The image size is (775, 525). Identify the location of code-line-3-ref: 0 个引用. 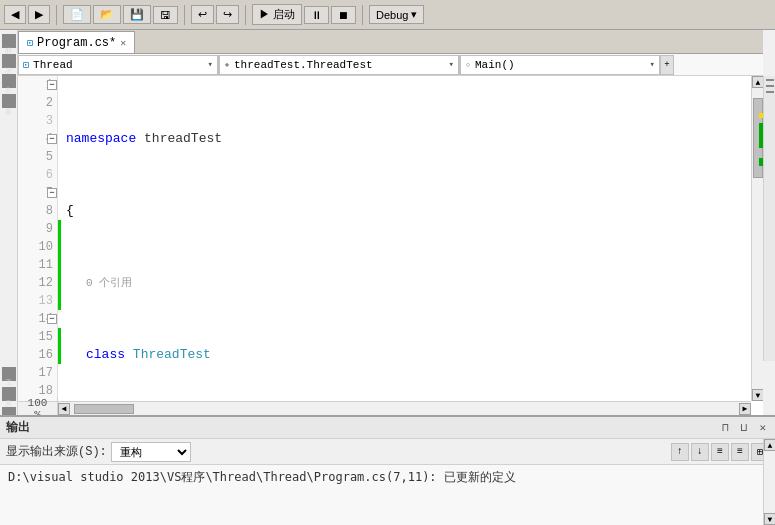
(406, 283).